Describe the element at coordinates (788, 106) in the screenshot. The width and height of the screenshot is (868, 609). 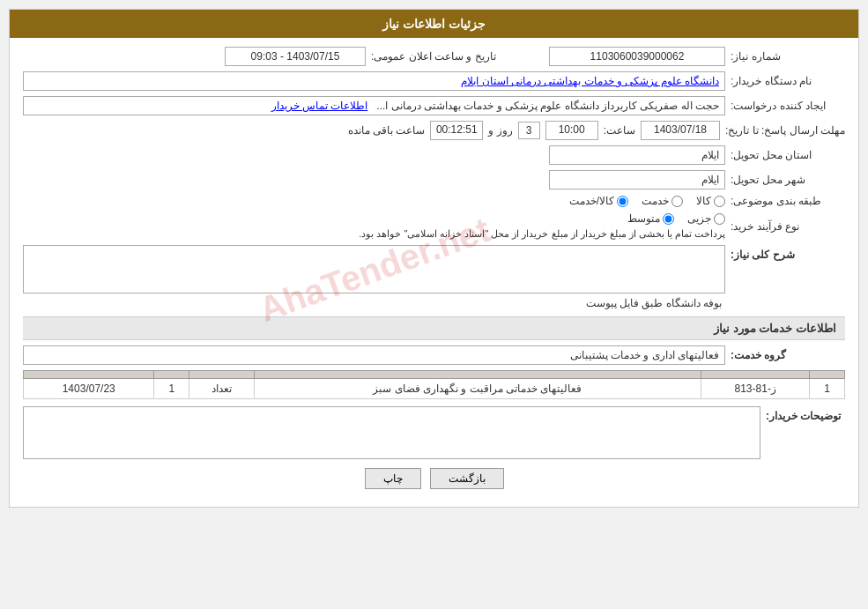
I see `creator-label: ایجاد کننده درخواست:` at that location.